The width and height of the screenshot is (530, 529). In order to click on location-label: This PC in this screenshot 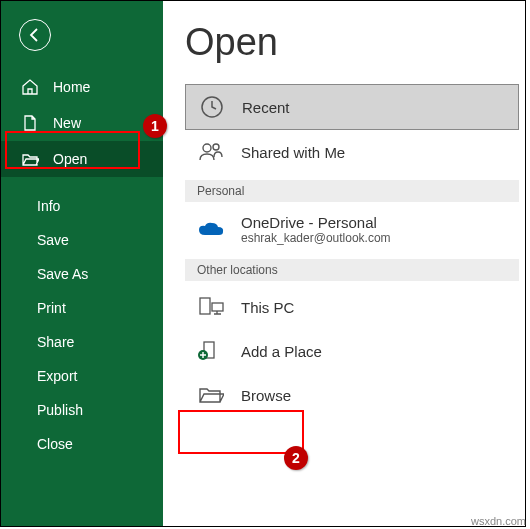, I will do `click(268, 308)`.